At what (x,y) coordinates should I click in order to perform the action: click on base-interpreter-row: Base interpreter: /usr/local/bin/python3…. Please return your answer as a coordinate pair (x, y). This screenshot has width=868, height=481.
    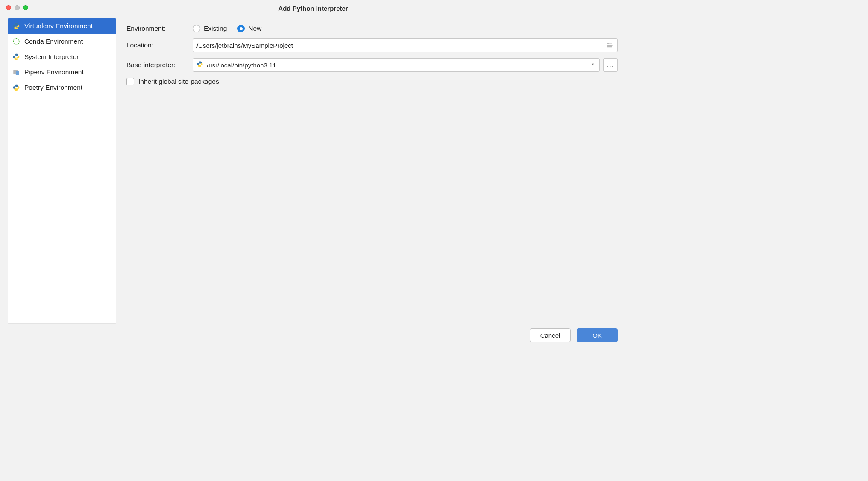
    Looking at the image, I should click on (372, 65).